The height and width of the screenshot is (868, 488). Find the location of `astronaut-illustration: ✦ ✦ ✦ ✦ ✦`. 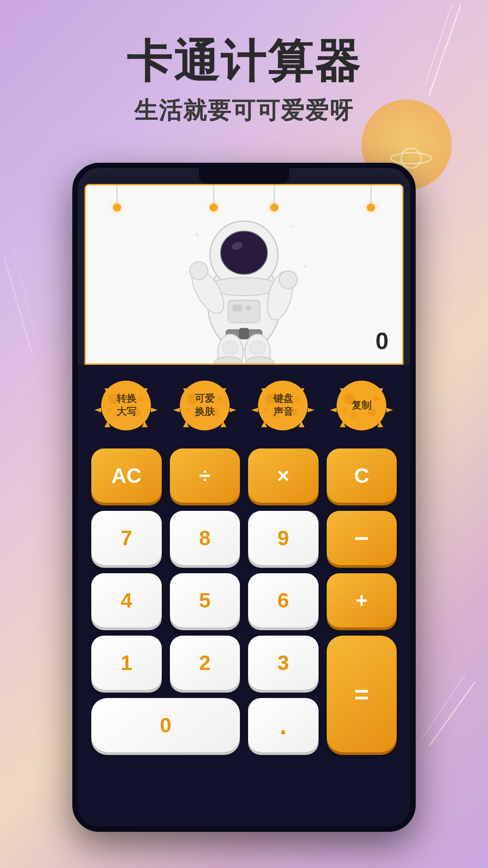

astronaut-illustration: ✦ ✦ ✦ ✦ ✦ is located at coordinates (244, 282).